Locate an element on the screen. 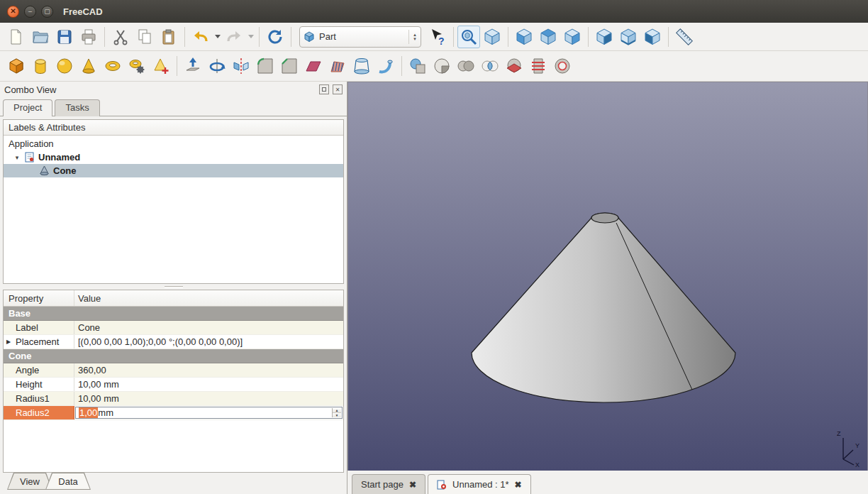 This screenshot has height=494, width=868. document-tabs: Start page ✖ Unnamed : 1* ✖ is located at coordinates (608, 483).